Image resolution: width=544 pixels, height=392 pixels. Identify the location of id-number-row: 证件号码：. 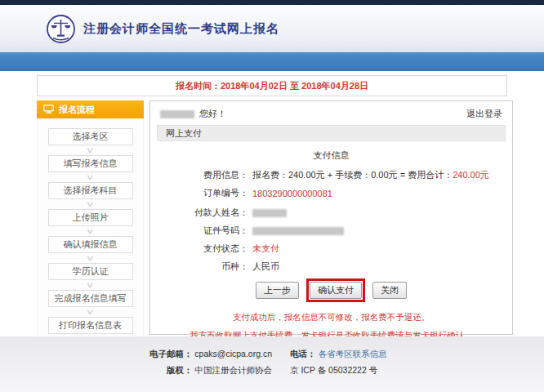
(332, 230).